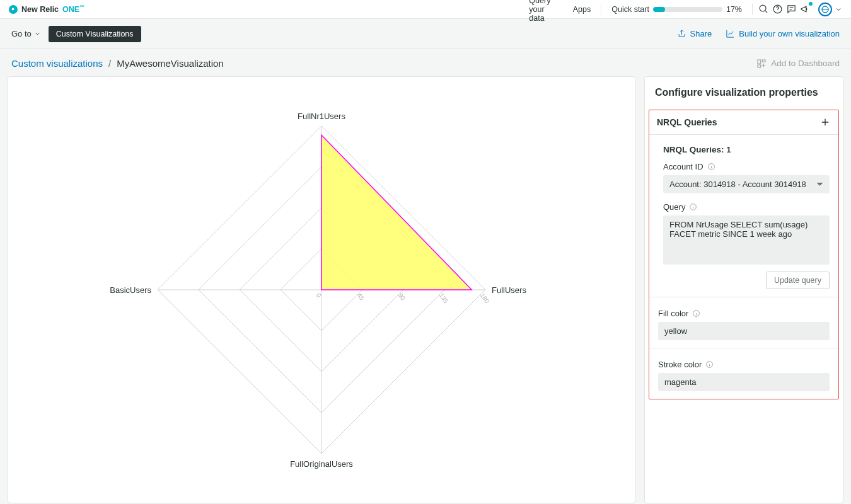  I want to click on share-label: Share, so click(701, 34).